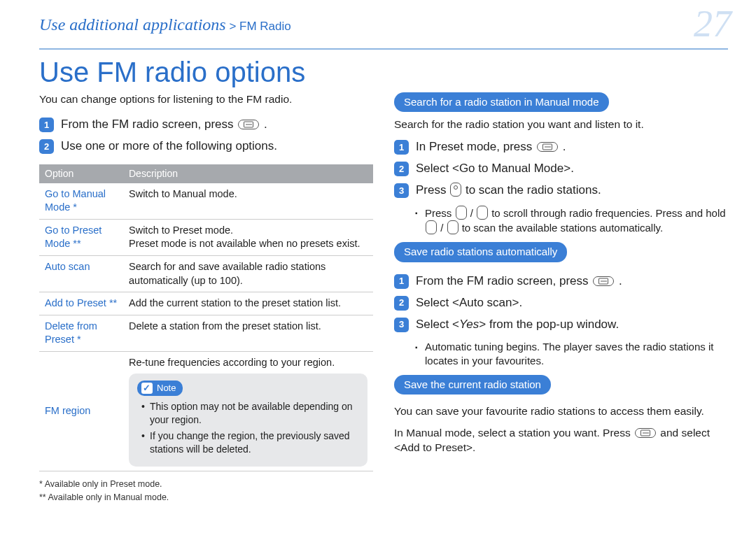 The image size is (756, 533). I want to click on th-option: Option, so click(81, 173).